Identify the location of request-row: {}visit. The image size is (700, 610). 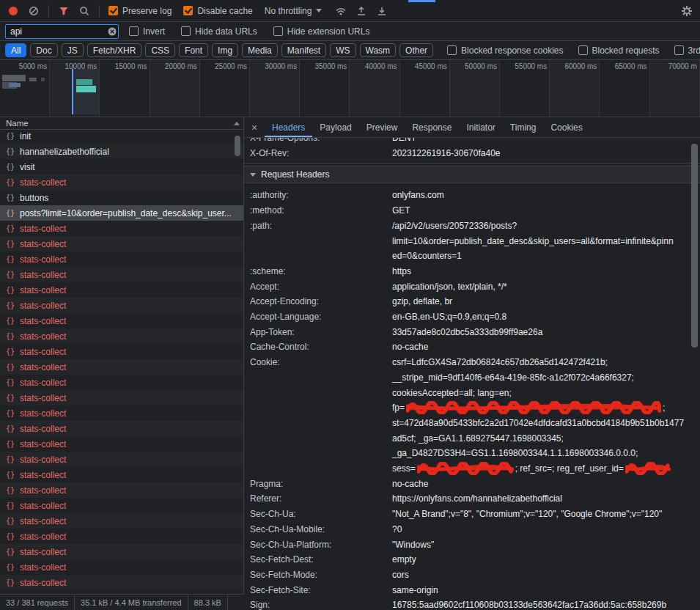
(122, 167).